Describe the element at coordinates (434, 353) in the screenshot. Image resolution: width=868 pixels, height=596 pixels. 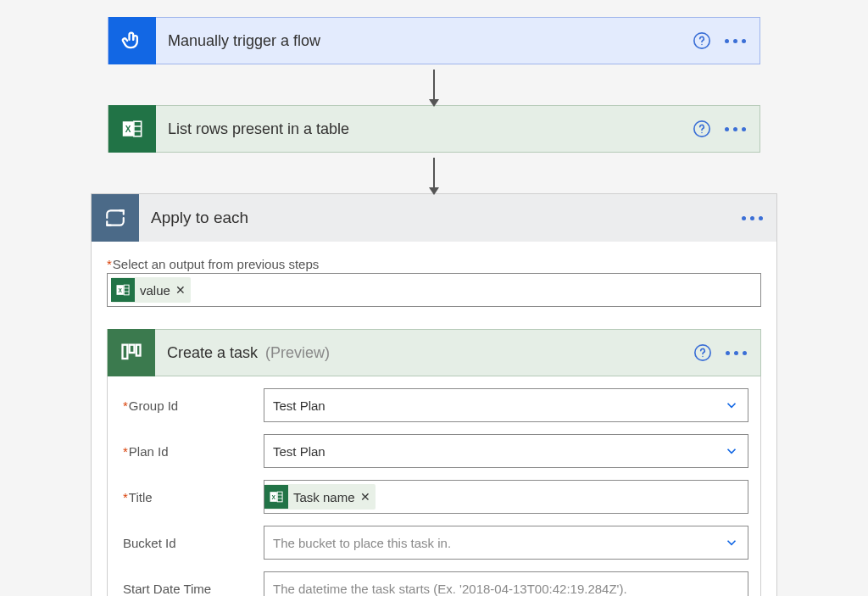
I see `step-create-task: Create a task (Preview)` at that location.